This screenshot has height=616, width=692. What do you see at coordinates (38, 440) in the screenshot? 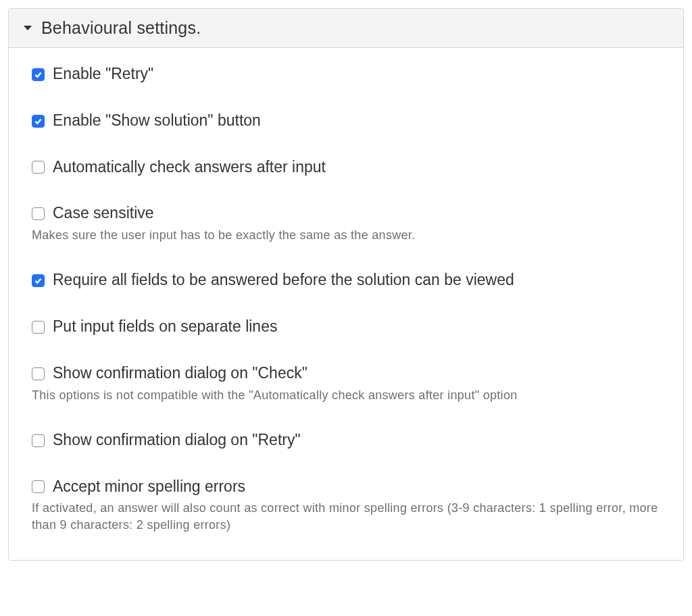
I see `checkbox-confirm_retry` at bounding box center [38, 440].